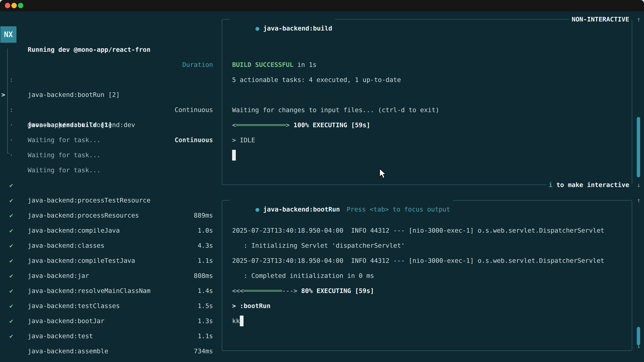 This screenshot has height=362, width=644. I want to click on terminal-row, so click(432, 215).